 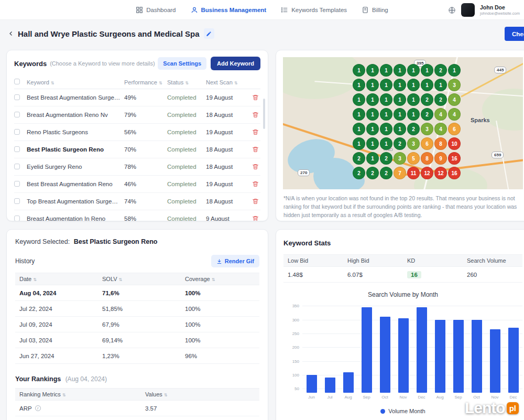 What do you see at coordinates (441, 158) in the screenshot?
I see `rank-pin: 9` at bounding box center [441, 158].